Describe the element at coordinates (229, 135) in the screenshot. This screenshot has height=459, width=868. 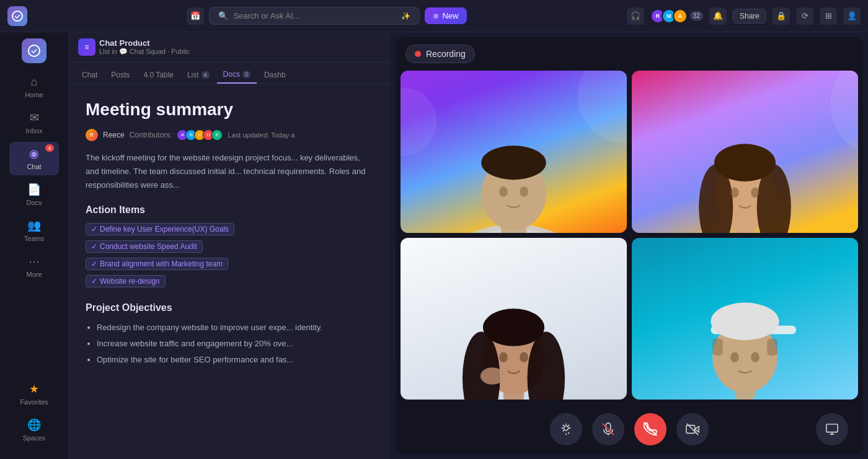
I see `doc-meta: R Reece Contributors: A B C D E Last upd…` at that location.